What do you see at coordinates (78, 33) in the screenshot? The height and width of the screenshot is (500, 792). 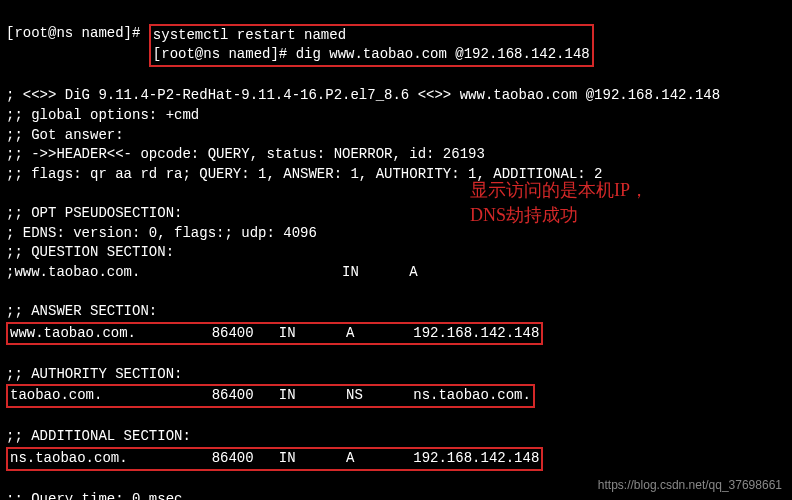 I see `shell-prompt-1: [root@ns named]#` at bounding box center [78, 33].